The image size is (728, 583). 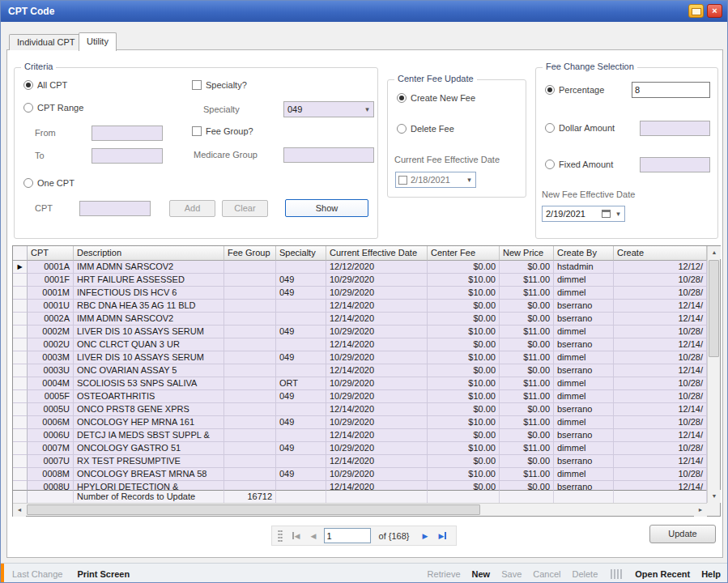 What do you see at coordinates (360, 449) in the screenshot?
I see `table-row: 0007MONCOLOGY GASTRO 5104910/29/2020$10.…` at bounding box center [360, 449].